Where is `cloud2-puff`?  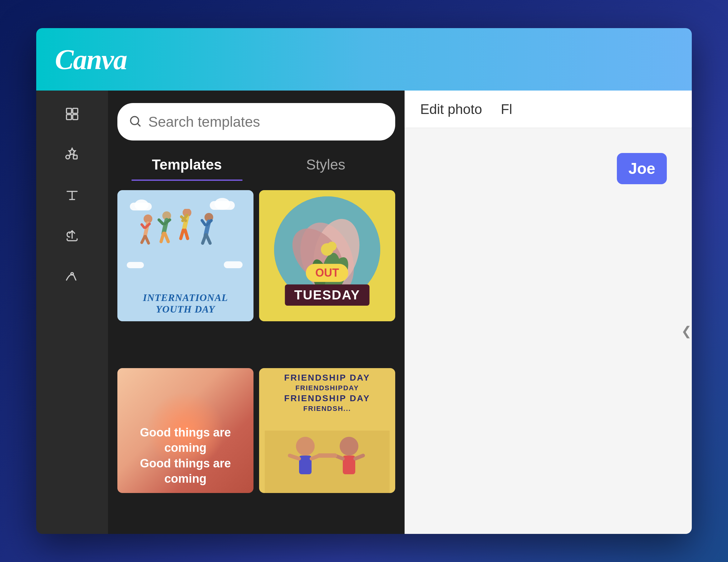 cloud2-puff is located at coordinates (222, 204).